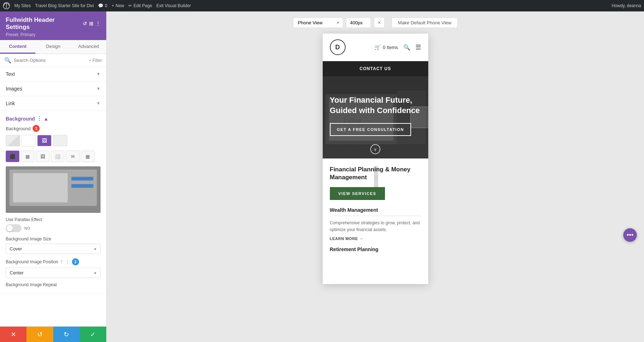 The image size is (644, 342). What do you see at coordinates (93, 334) in the screenshot?
I see `save-button: ✓` at bounding box center [93, 334].